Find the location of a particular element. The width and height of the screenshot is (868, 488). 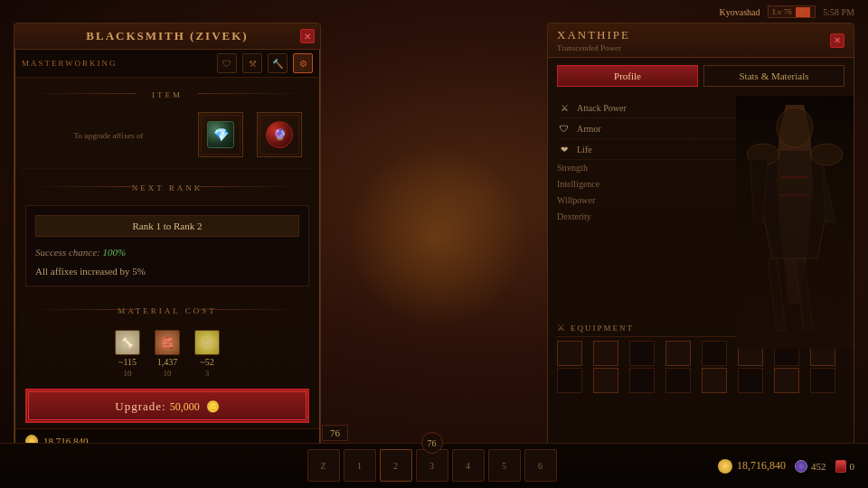

equipment-icon: ⚔ is located at coordinates (561, 327).